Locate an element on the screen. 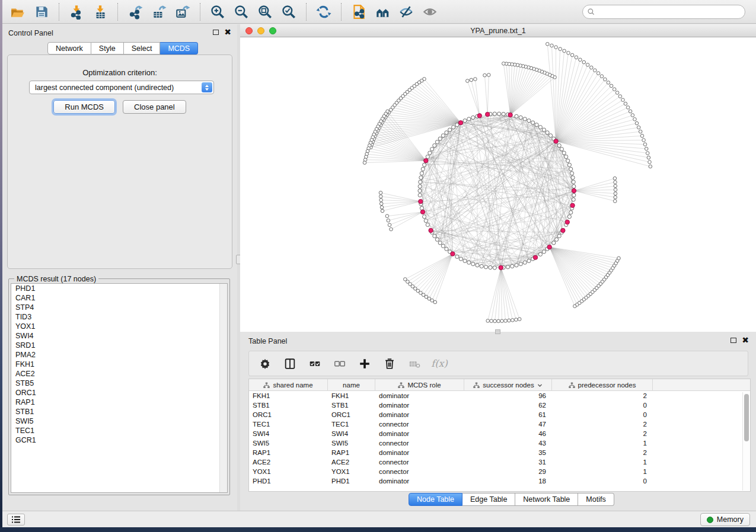 The width and height of the screenshot is (756, 532). hide-eye-button is located at coordinates (406, 12).